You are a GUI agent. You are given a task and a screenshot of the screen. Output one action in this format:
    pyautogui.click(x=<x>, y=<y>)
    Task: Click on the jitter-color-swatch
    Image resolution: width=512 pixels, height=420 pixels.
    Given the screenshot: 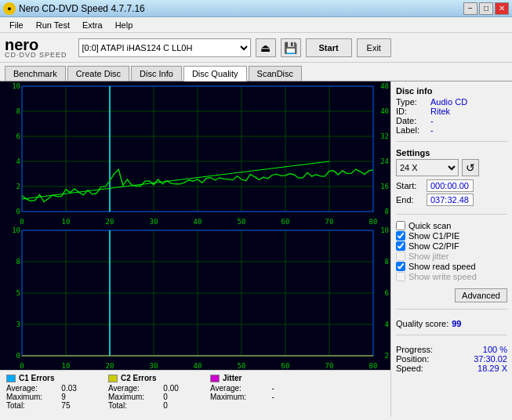 What is the action you would take?
    pyautogui.click(x=215, y=378)
    